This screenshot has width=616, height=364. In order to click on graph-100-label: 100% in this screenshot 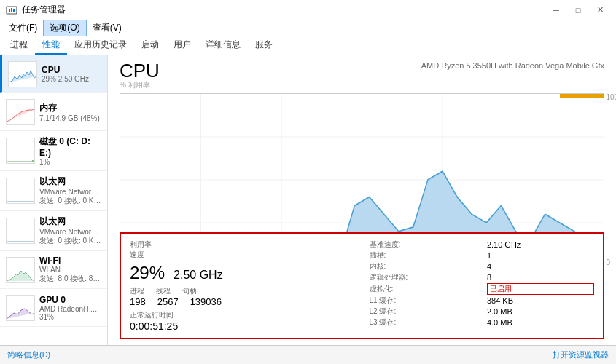, I will do `click(611, 98)`.